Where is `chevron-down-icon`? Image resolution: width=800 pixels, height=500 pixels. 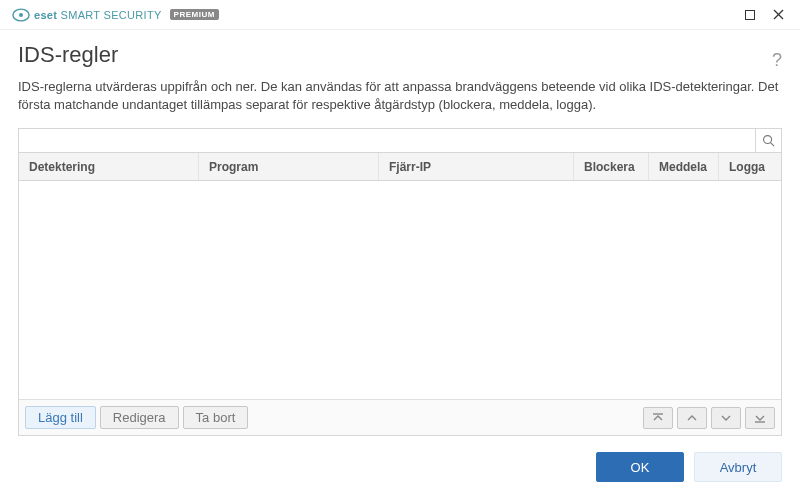
chevron-down-icon is located at coordinates (726, 418).